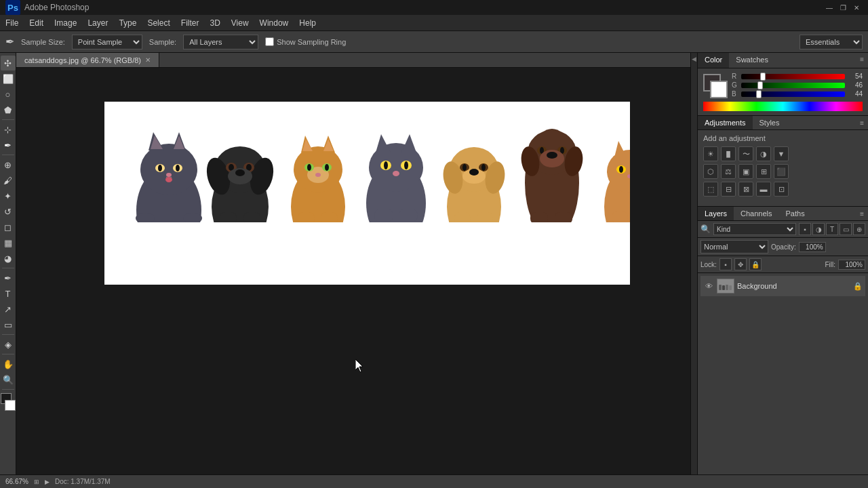 The image size is (868, 488). What do you see at coordinates (783, 106) in the screenshot?
I see `color-spectrum` at bounding box center [783, 106].